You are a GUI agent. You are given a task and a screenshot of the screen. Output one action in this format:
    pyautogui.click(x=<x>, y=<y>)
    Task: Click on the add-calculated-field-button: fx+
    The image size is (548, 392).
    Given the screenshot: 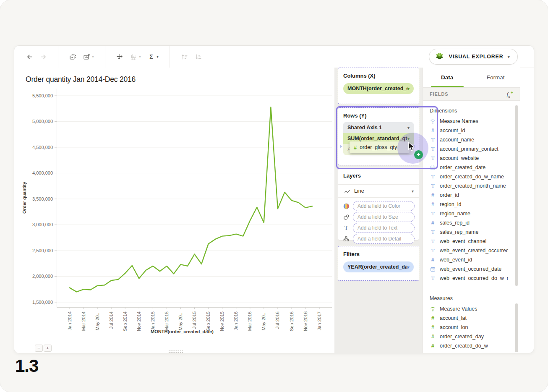 What is the action you would take?
    pyautogui.click(x=510, y=94)
    